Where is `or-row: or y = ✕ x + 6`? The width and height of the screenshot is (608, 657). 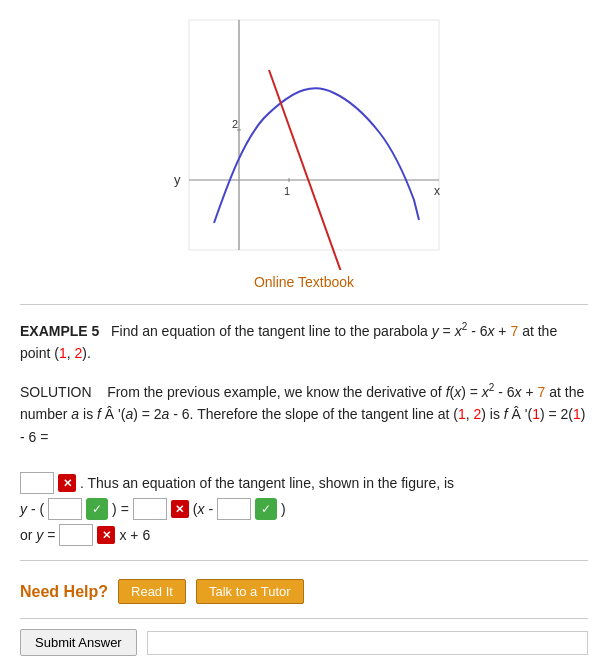 or-row: or y = ✕ x + 6 is located at coordinates (304, 535).